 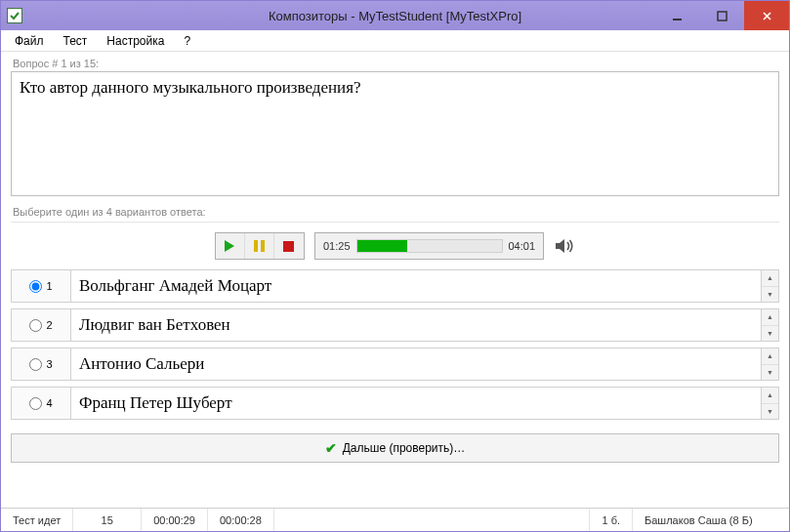 I want to click on next-button-label: Дальше (проверить)…, so click(x=404, y=448).